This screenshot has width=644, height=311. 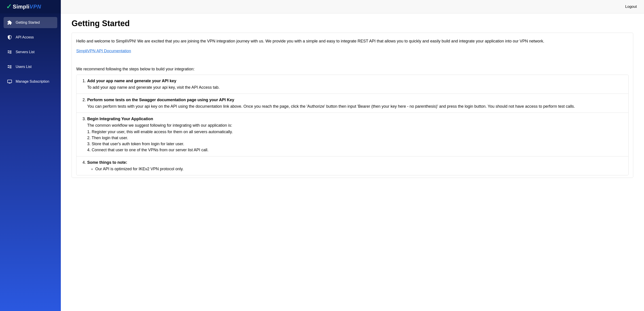 I want to click on monitor-icon, so click(x=10, y=81).